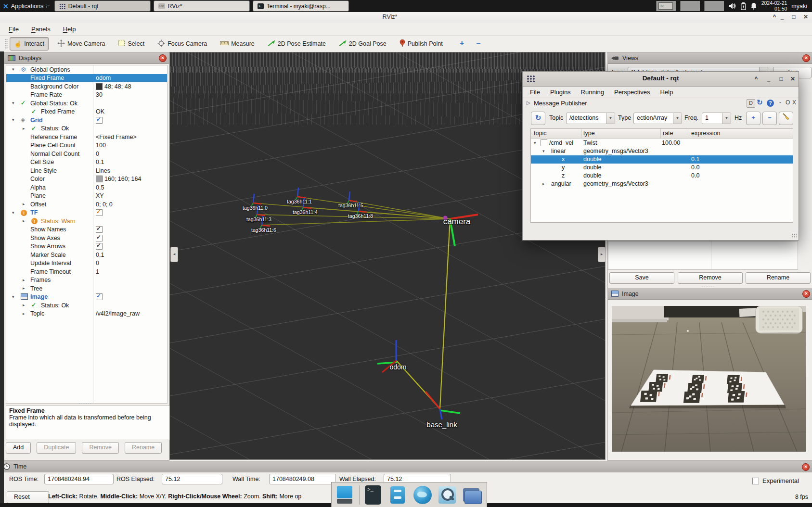 The height and width of the screenshot is (507, 812). What do you see at coordinates (528, 103) in the screenshot?
I see `plugin-expander-icon: ▷` at bounding box center [528, 103].